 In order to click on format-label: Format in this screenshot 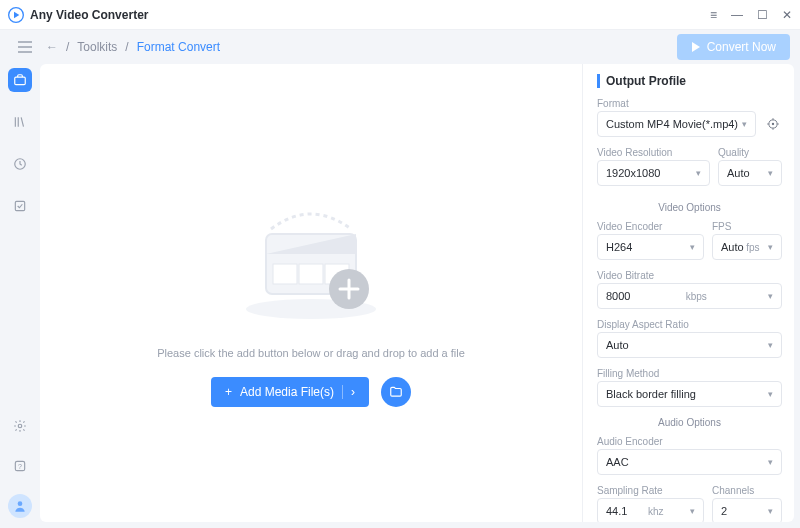, I will do `click(676, 104)`.